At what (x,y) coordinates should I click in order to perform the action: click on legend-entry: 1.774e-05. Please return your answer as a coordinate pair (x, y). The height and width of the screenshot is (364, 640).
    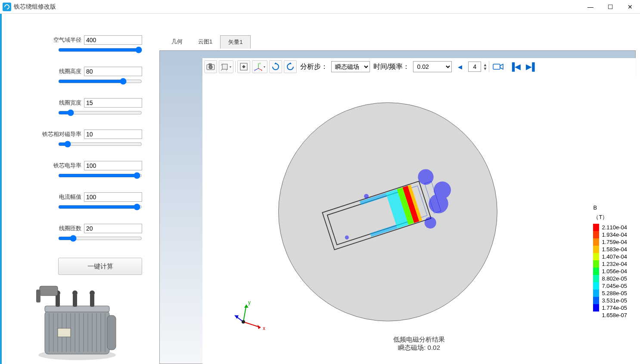
    Looking at the image, I should click on (610, 308).